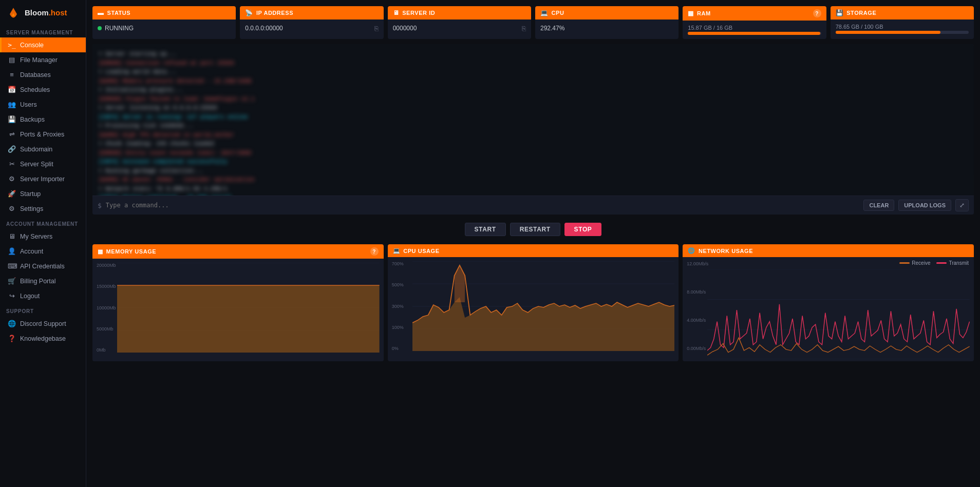 The height and width of the screenshot is (487, 980). Describe the element at coordinates (43, 105) in the screenshot. I see `sidebar-item-users: 👥 Users` at that location.